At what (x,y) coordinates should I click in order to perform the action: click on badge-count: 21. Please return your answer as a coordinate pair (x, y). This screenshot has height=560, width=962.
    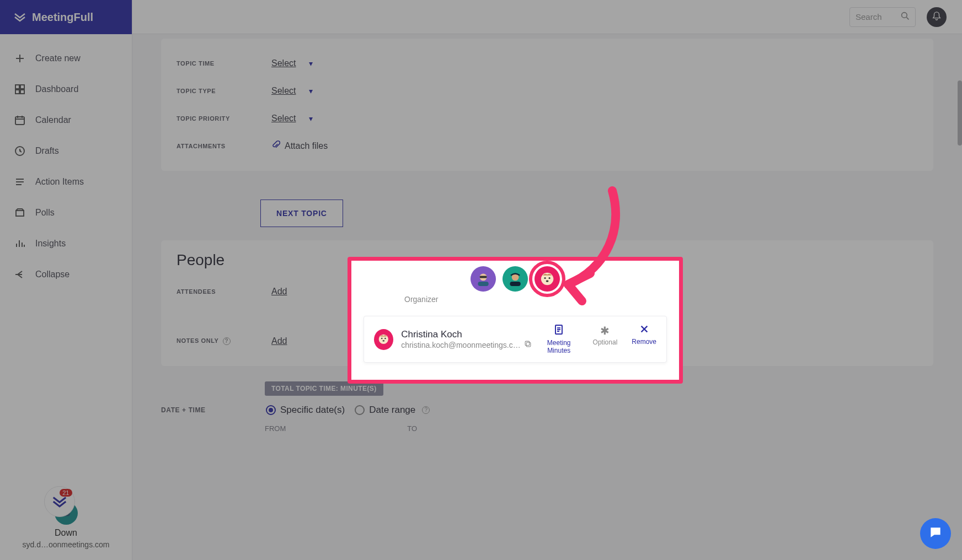
    Looking at the image, I should click on (66, 493).